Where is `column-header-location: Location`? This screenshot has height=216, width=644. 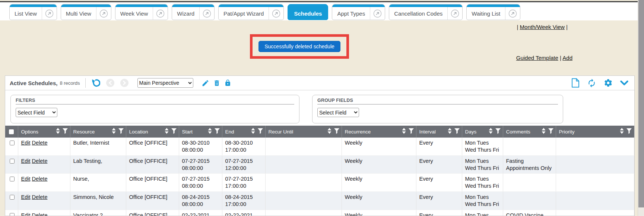
column-header-location: Location is located at coordinates (152, 132).